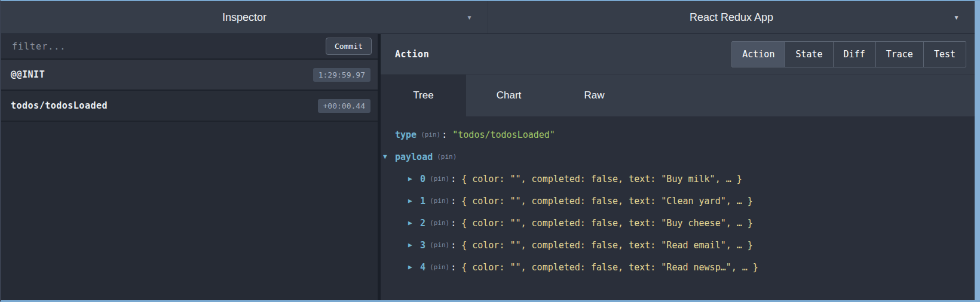 Image resolution: width=980 pixels, height=302 pixels. Describe the element at coordinates (423, 223) in the screenshot. I see `tree-index: 2` at that location.